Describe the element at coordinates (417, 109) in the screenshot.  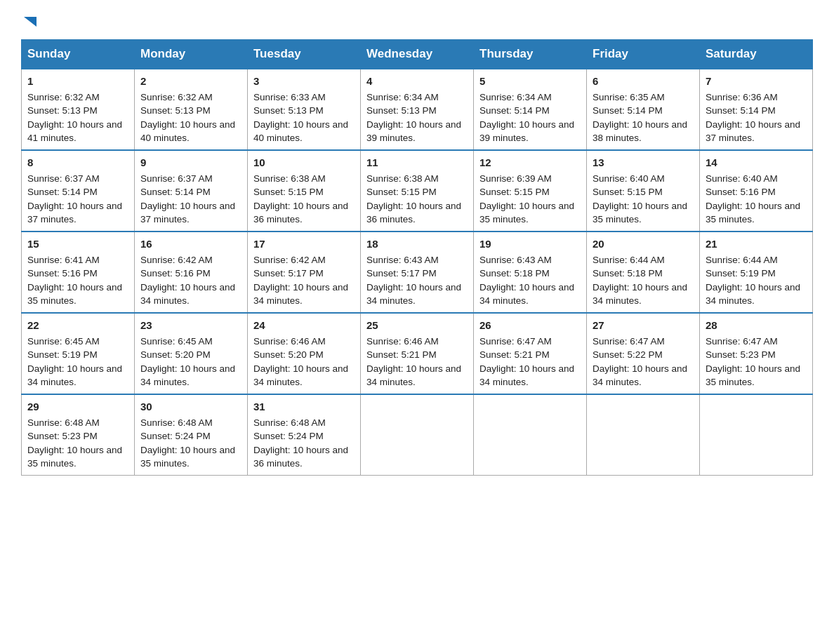
I see `calendar-cell: 4Sunrise: 6:34 AMSunset: 5:13 PMDaylight…` at that location.